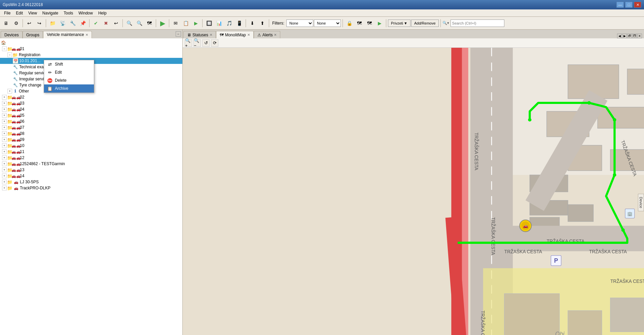 The image size is (644, 335). What do you see at coordinates (209, 23) in the screenshot?
I see `toolbar-btn-c1: 🔲` at bounding box center [209, 23].